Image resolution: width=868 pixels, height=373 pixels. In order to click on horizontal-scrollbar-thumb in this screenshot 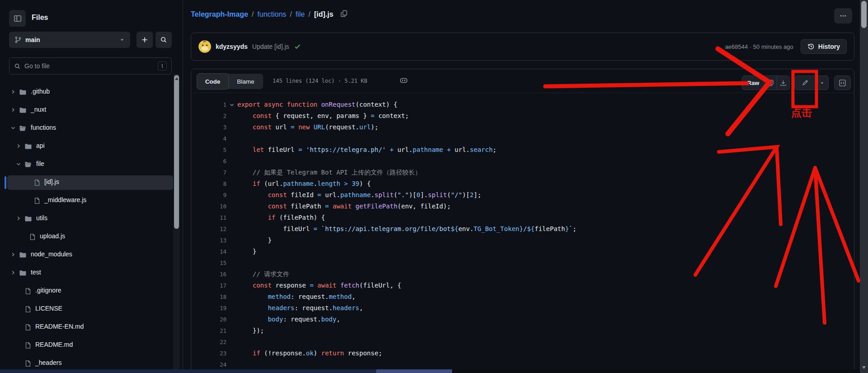, I will do `click(414, 371)`.